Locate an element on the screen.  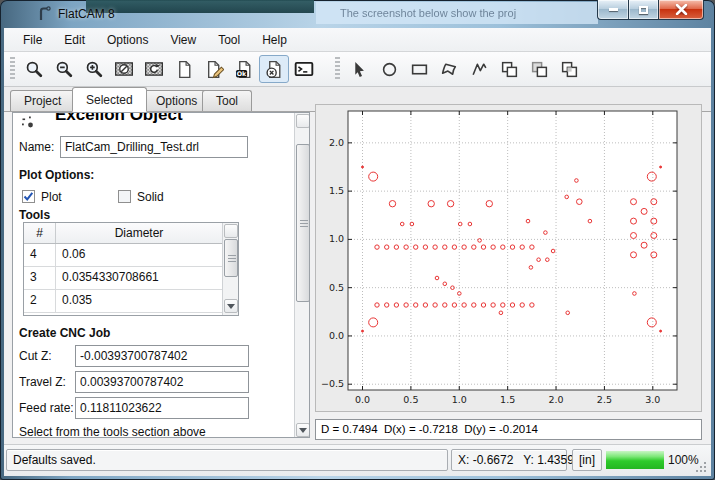
tool-diameter-cell: 0.06 is located at coordinates (147, 255).